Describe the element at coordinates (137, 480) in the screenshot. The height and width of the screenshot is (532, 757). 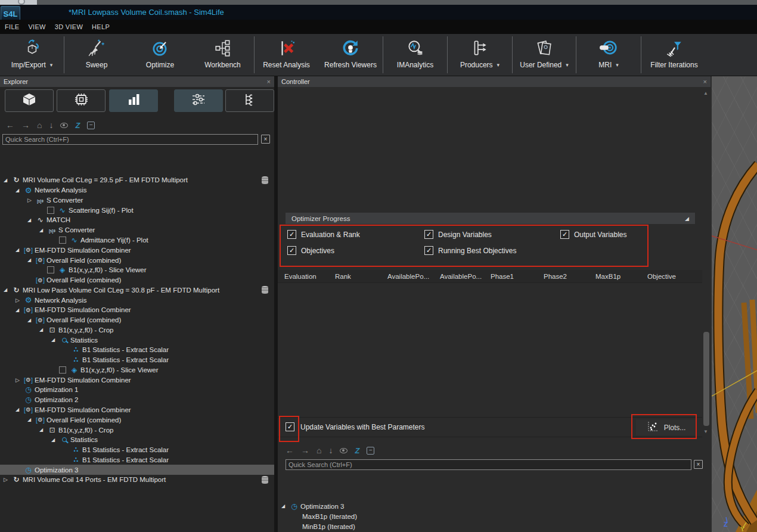
I see `tree-row-mri-volume-coil-14-ports-em-fdtd-multiport: ▷↻MRI Volume Coil 14 Ports - EM FDTD Mul…` at that location.